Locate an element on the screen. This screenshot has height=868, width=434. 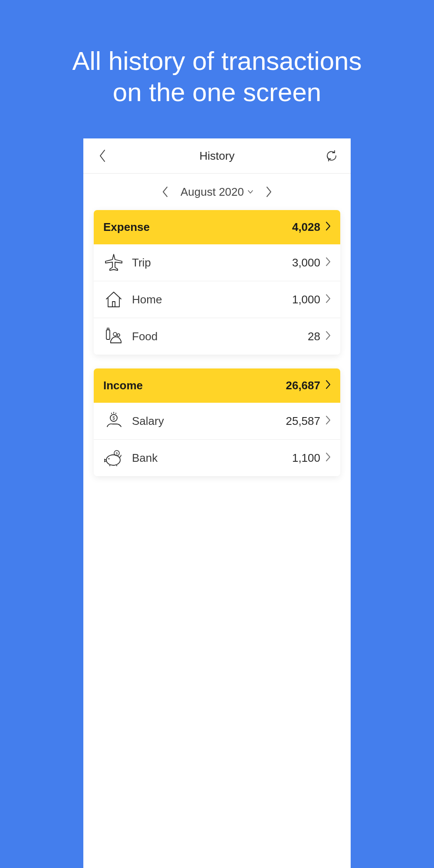
list-item: Food 28 is located at coordinates (217, 336).